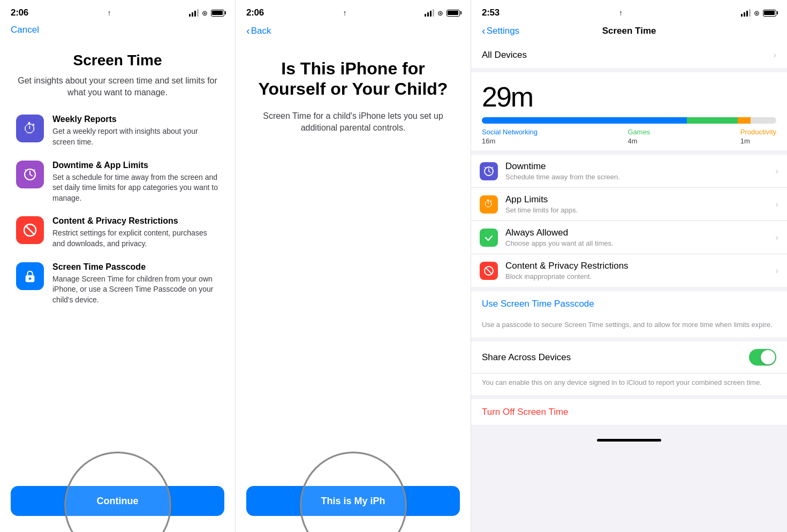 This screenshot has width=787, height=532. What do you see at coordinates (640, 233) in the screenshot?
I see `always-allowed-title: Always Allowed` at bounding box center [640, 233].